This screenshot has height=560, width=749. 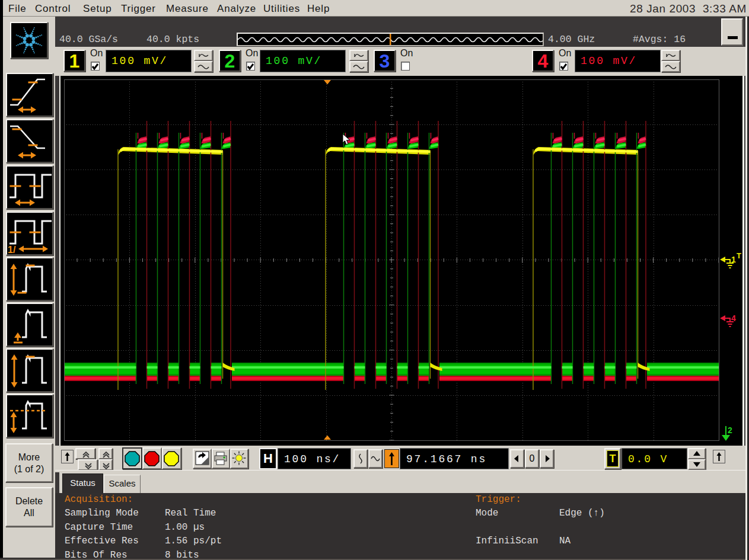 What do you see at coordinates (730, 430) in the screenshot?
I see `svg-text: 2` at bounding box center [730, 430].